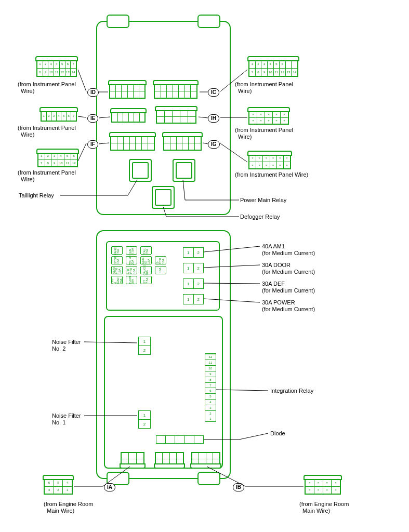 Image resolution: width=409 pixels, height=532 pixels. What do you see at coordinates (278, 433) in the screenshot?
I see `label-diode: Diode` at bounding box center [278, 433].